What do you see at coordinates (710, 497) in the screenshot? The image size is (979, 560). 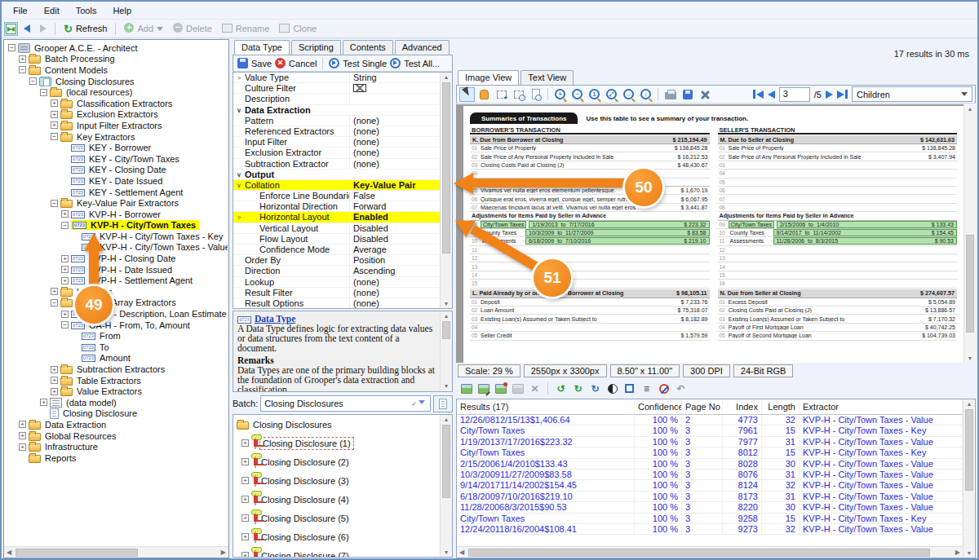 I see `results-row: 6/18/20097/10/2016$219.10100 %3817331KVP…` at bounding box center [710, 497].